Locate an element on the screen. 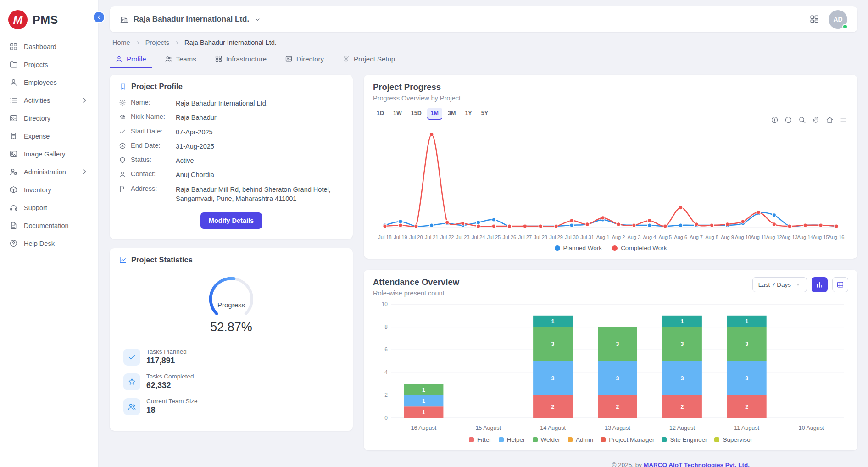 This screenshot has height=467, width=868. field-value: 07-Apr-2025 is located at coordinates (195, 132).